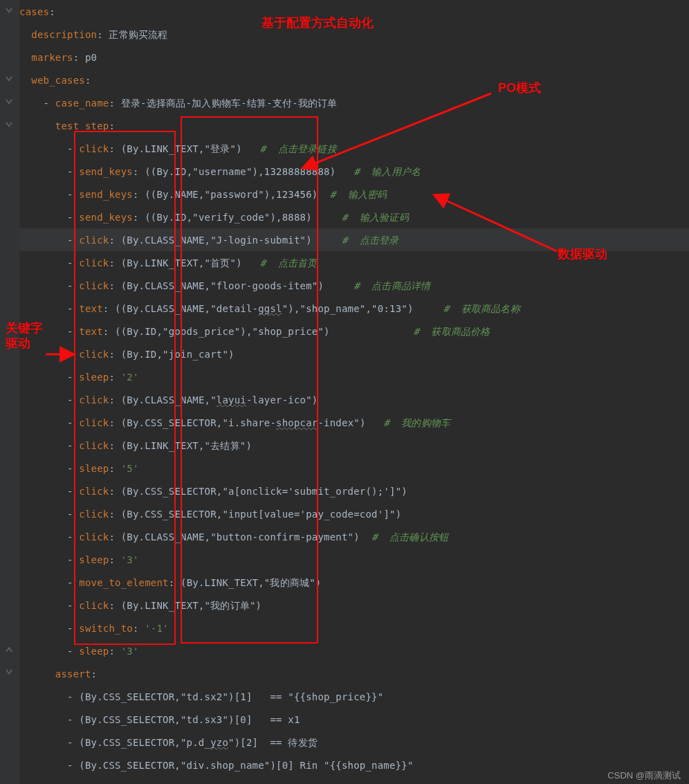 The image size is (689, 784). Describe the element at coordinates (354, 35) in the screenshot. I see `code-line: description: 正常购买流程` at that location.